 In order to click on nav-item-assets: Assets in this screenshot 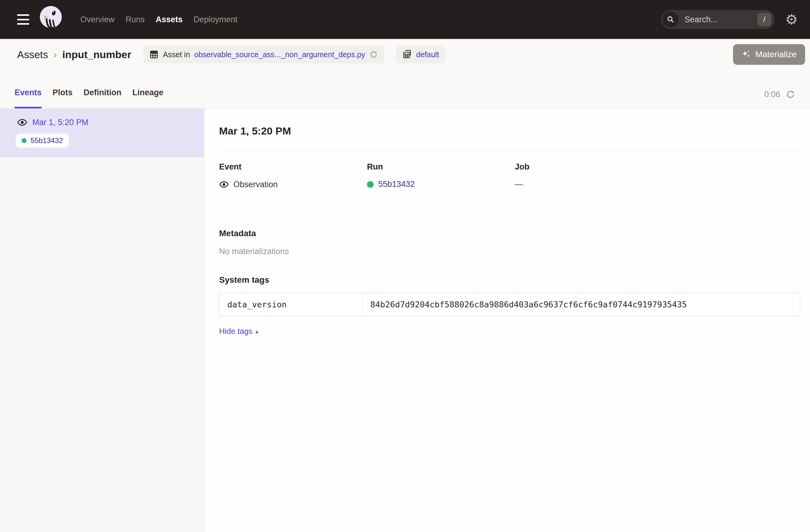, I will do `click(169, 20)`.